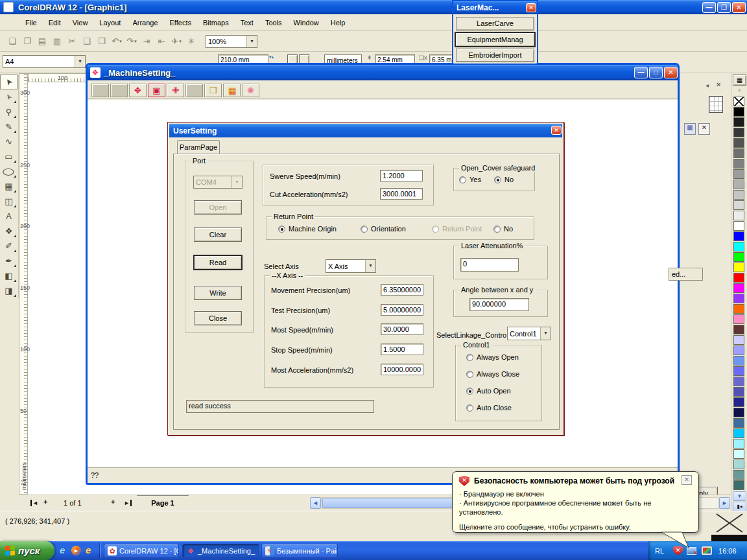 The image size is (747, 560). Describe the element at coordinates (576, 502) in the screenshot. I see `security-balloon: ✕ Безопасность компьютера может быть под…` at that location.